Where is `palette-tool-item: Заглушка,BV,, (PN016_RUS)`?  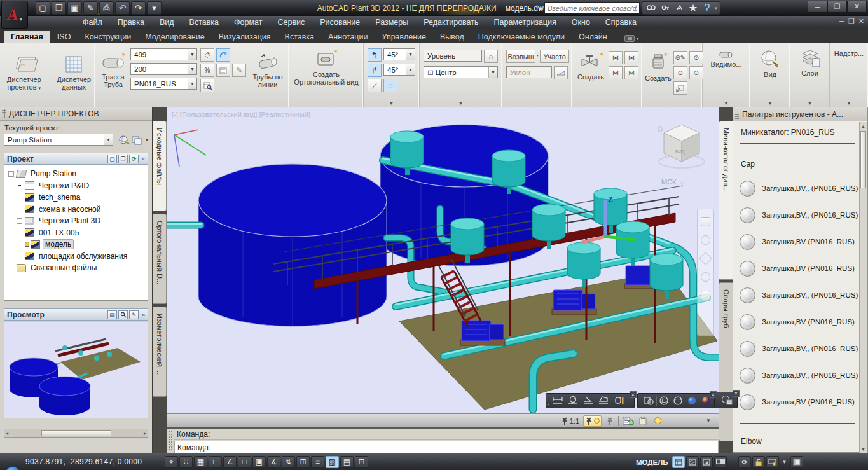
palette-tool-item: Заглушка,BV,, (PN016_RUS) is located at coordinates (798, 295).